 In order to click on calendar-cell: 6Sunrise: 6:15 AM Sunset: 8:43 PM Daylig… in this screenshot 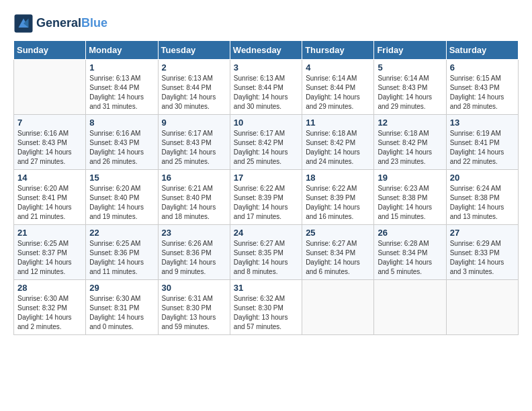, I will do `click(482, 87)`.